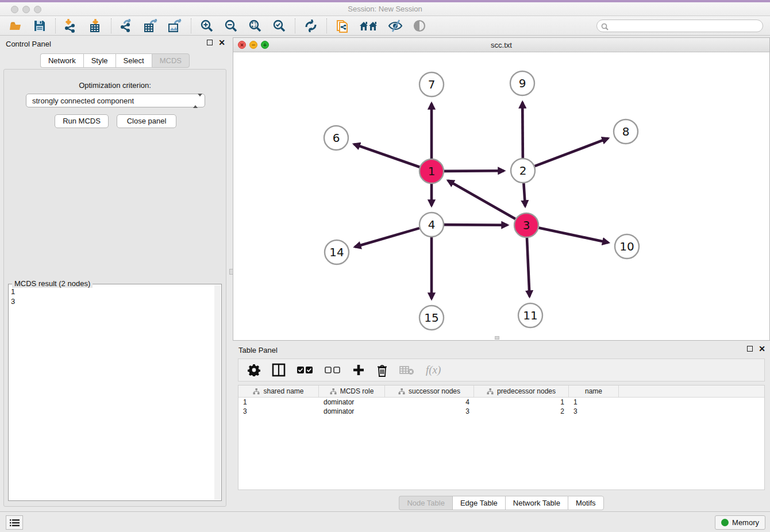 This screenshot has width=770, height=532. What do you see at coordinates (283, 391) in the screenshot?
I see `column-header-label: shared name` at bounding box center [283, 391].